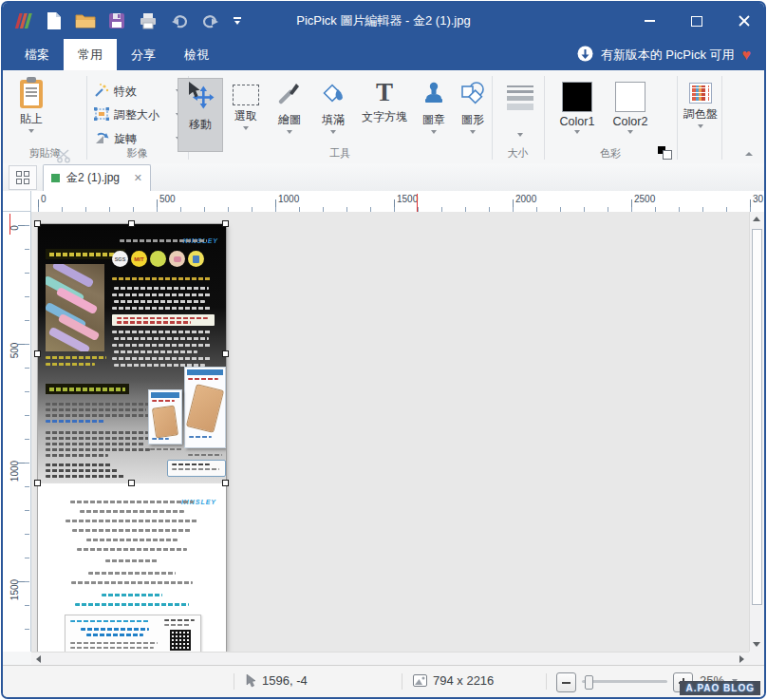 This screenshot has width=767, height=700. Describe the element at coordinates (246, 114) in the screenshot. I see `select-tool-button: 選取` at that location.